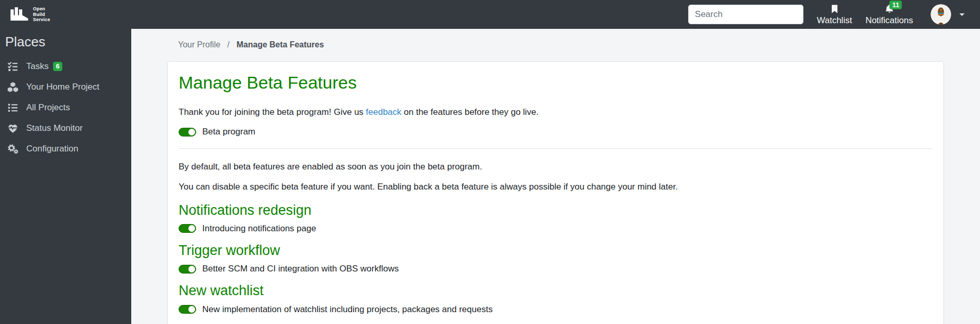 The width and height of the screenshot is (980, 324). Describe the element at coordinates (187, 229) in the screenshot. I see `notifications-redesign-toggle` at that location.